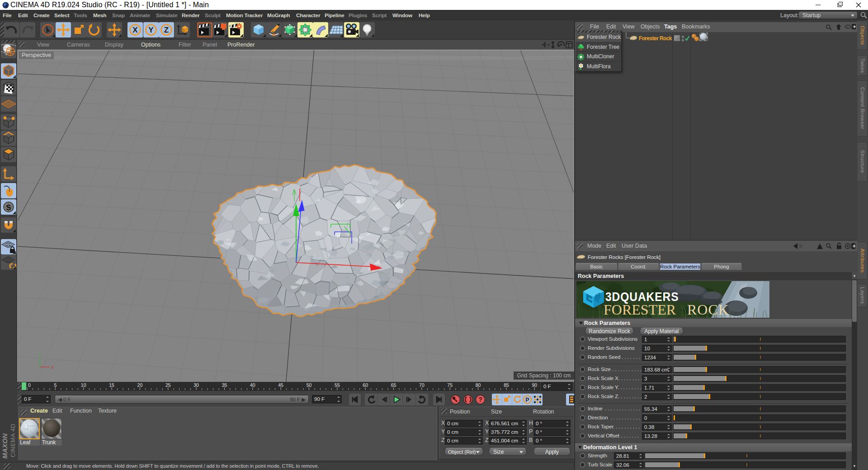  Describe the element at coordinates (422, 385) in the screenshot. I see `svg-text: 70` at that location.